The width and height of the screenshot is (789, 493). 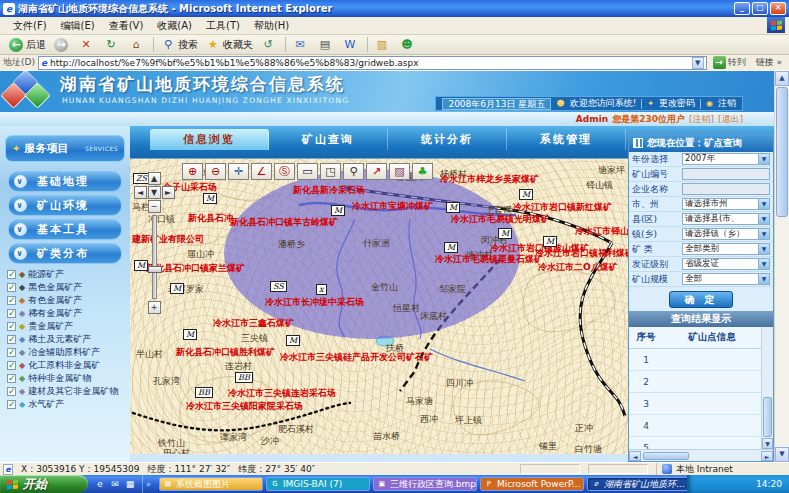 I want to click on field-control: 省级发证, so click(x=726, y=264).